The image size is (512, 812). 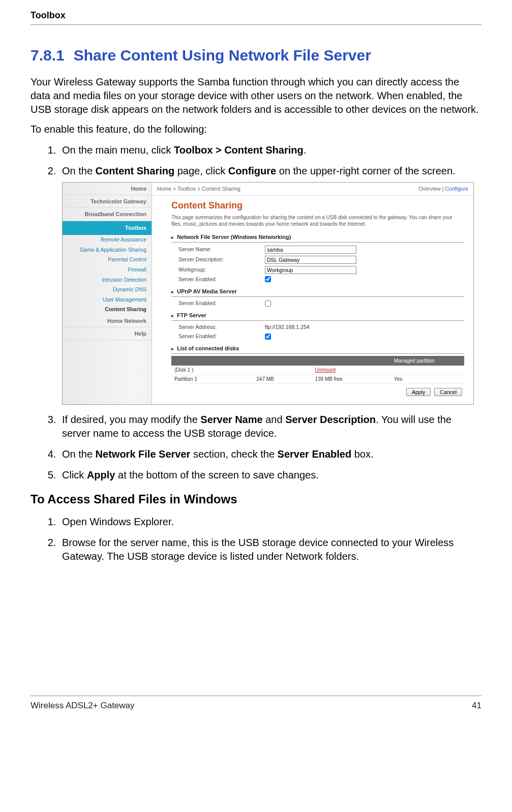 I want to click on nav-intrusion-detection: Intrusion Detection, so click(x=107, y=280).